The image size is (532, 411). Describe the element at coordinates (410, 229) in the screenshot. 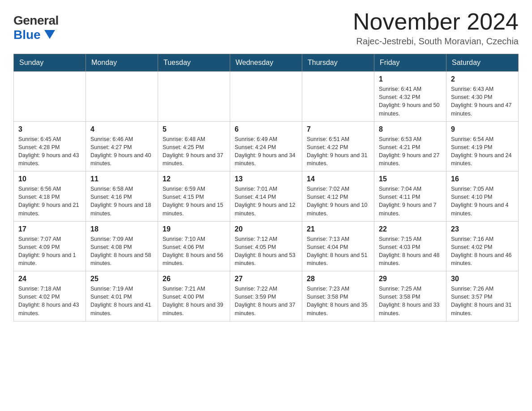

I see `day-number: 22` at that location.